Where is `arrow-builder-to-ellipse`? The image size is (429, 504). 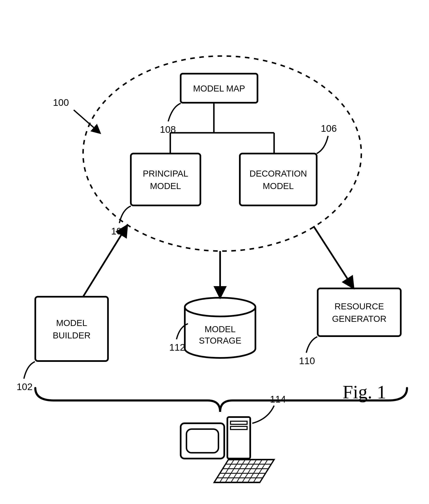
arrow-builder-to-ellipse is located at coordinates (105, 261).